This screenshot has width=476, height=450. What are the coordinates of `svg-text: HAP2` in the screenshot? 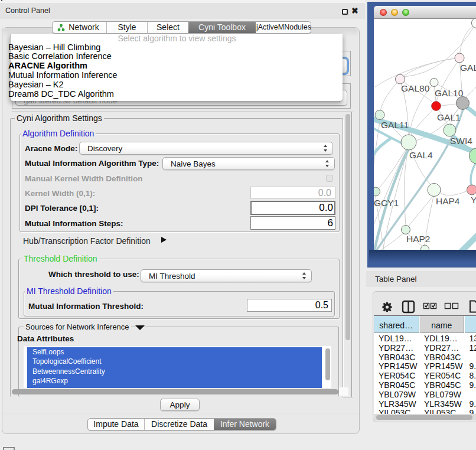 It's located at (418, 239).